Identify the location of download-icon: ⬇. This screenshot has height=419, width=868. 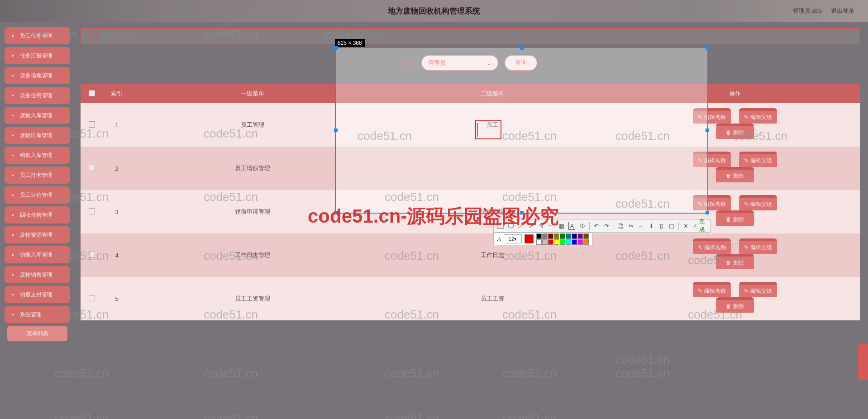
(651, 226).